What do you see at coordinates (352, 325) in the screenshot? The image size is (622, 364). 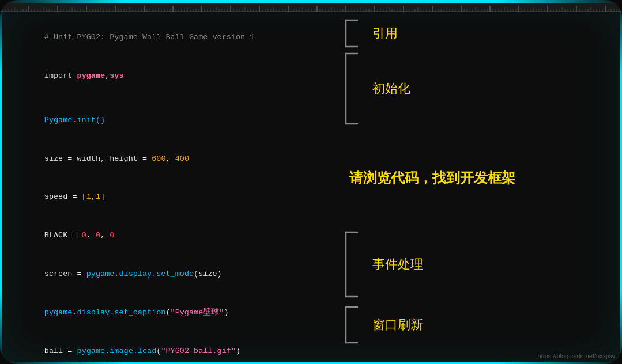 I see `bracket-refresh-icon` at bounding box center [352, 325].